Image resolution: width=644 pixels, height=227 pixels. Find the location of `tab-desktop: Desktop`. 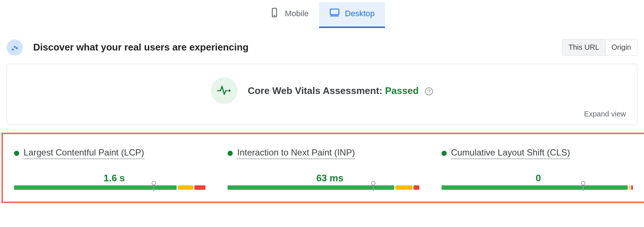

tab-desktop: Desktop is located at coordinates (352, 15).